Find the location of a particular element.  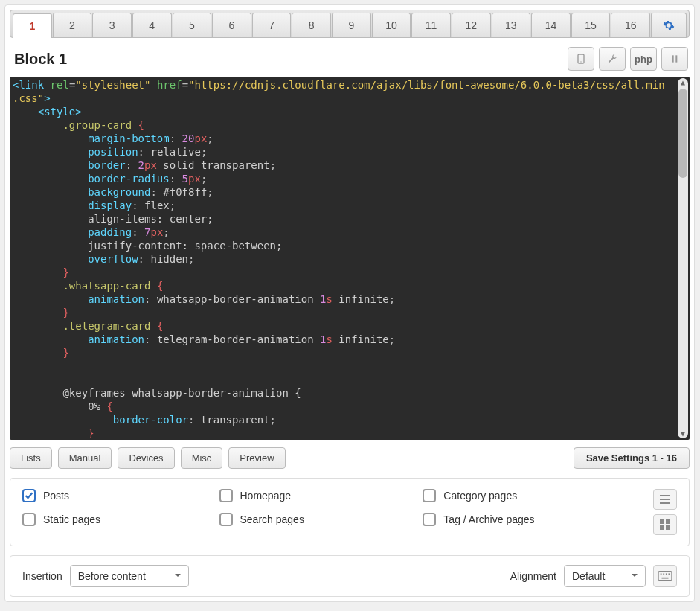

wrench-icon is located at coordinates (612, 59).